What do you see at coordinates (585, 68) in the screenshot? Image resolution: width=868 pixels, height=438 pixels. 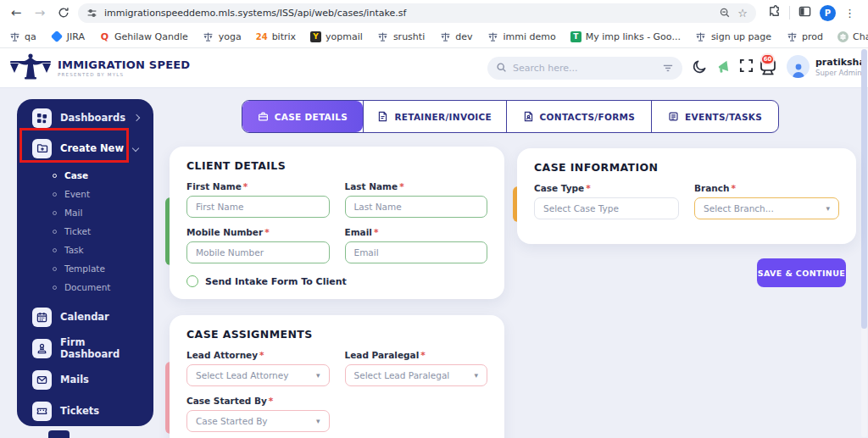 I see `search-input` at bounding box center [585, 68].